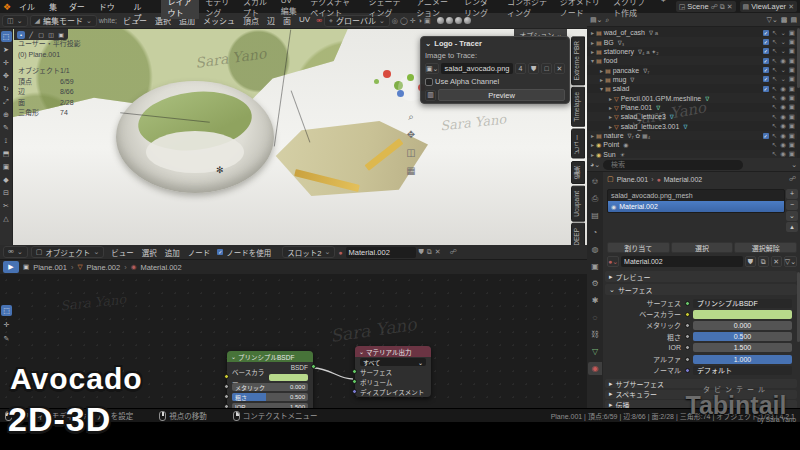 Image resolution: width=800 pixels, height=450 pixels. I want to click on outliner-item-Plane.001: ▸▽Plane.001∇↖◉▣, so click(692, 108).